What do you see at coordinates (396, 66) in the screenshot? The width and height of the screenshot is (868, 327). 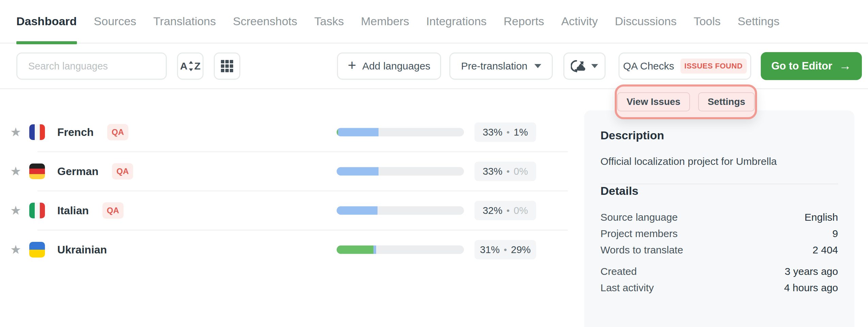 I see `add-languages-label: Add languages` at bounding box center [396, 66].